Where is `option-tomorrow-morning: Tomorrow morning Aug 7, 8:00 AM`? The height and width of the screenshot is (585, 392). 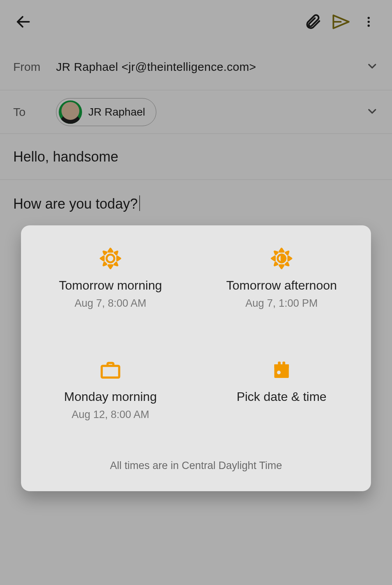
option-tomorrow-morning: Tomorrow morning Aug 7, 8:00 AM is located at coordinates (110, 277).